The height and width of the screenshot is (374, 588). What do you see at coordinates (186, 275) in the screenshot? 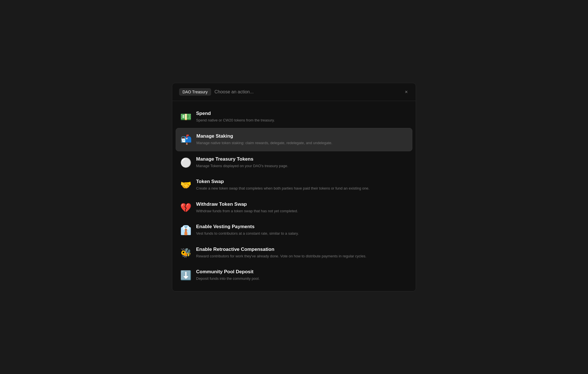
I see `community-pool-deposit-icon: ⬇️` at bounding box center [186, 275].